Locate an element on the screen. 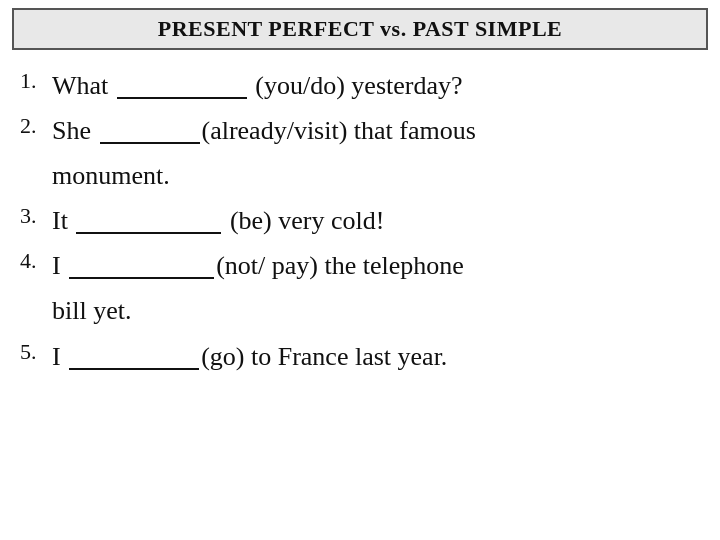 This screenshot has width=720, height=540. item-text-5: I (go) to France last year. is located at coordinates (250, 356).